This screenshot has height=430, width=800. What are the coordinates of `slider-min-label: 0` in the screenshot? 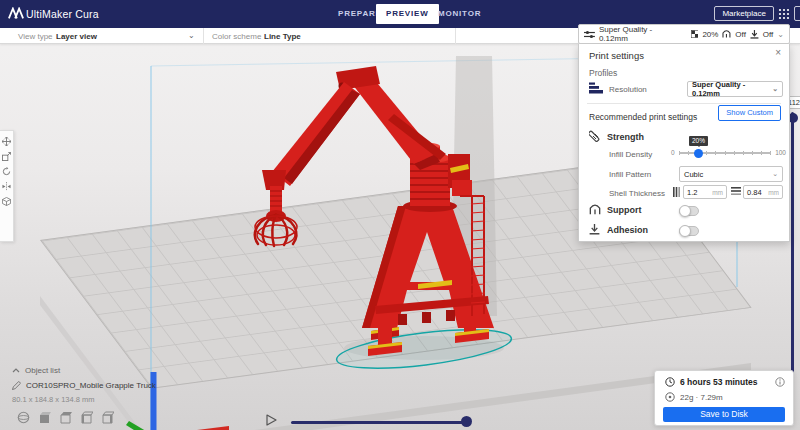 It's located at (673, 152).